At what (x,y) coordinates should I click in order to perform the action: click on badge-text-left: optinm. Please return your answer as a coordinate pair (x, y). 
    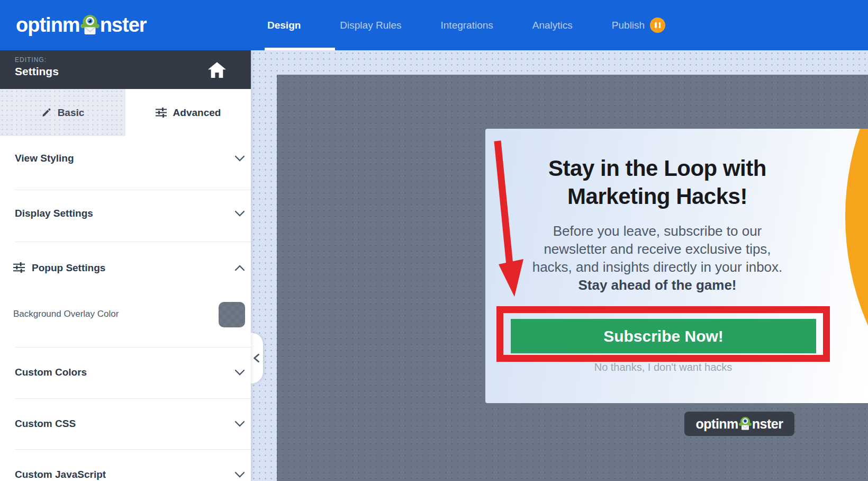
    Looking at the image, I should click on (717, 424).